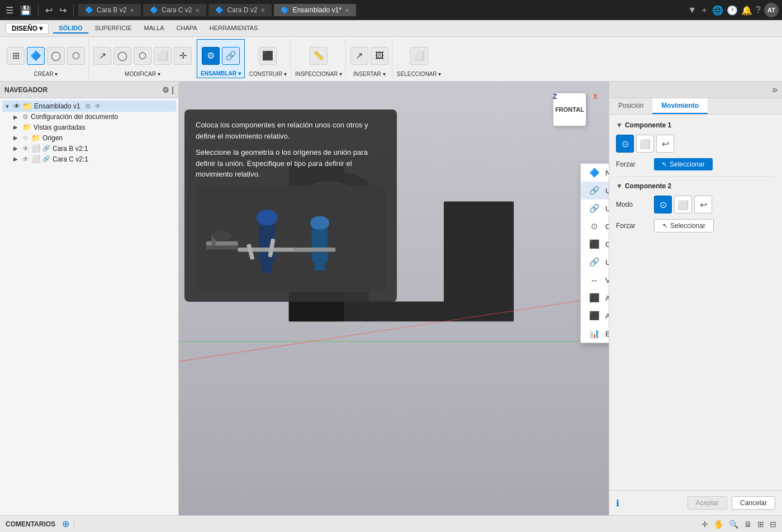 The height and width of the screenshot is (532, 782). Describe the element at coordinates (110, 10) in the screenshot. I see `tab-cara-b: 🔷 Cara B v2 ✕` at that location.